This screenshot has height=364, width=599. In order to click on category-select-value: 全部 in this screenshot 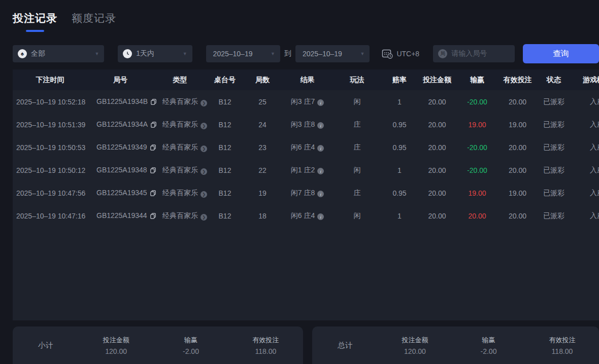, I will do `click(38, 54)`.